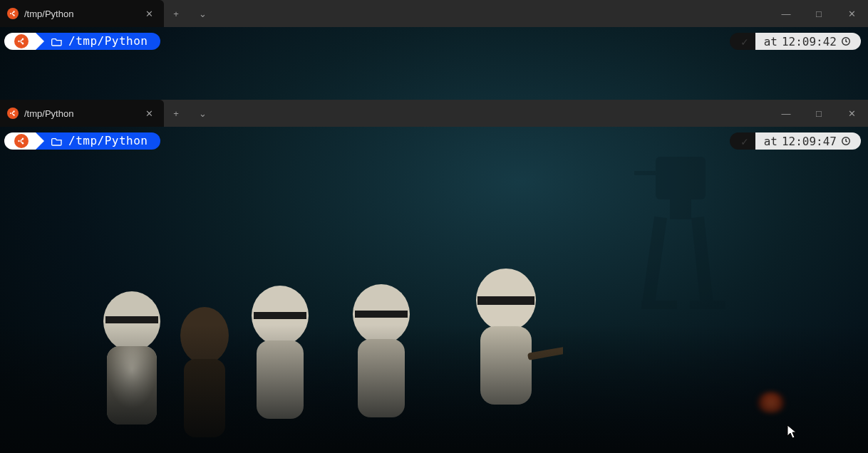 The image size is (868, 453). Describe the element at coordinates (795, 41) in the screenshot. I see `status-right: ✓ at 12:09:42` at that location.